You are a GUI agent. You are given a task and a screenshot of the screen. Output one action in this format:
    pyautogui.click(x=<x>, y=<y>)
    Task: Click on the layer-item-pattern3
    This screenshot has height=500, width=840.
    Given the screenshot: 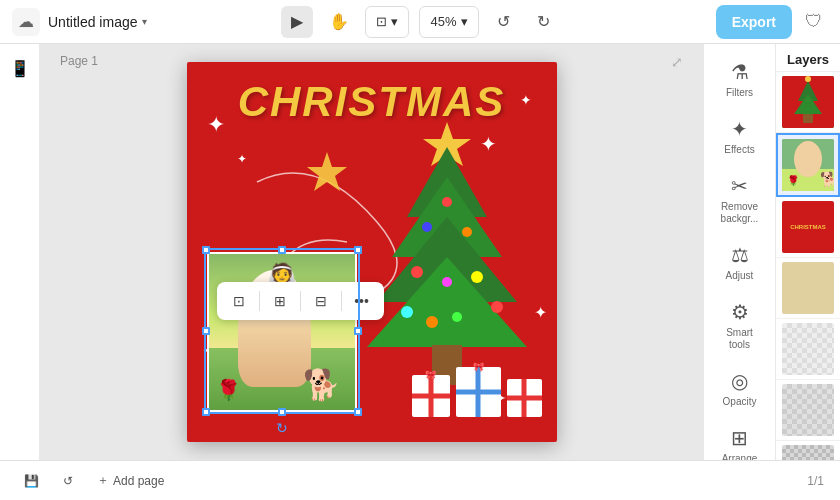 What is the action you would take?
    pyautogui.click(x=808, y=450)
    